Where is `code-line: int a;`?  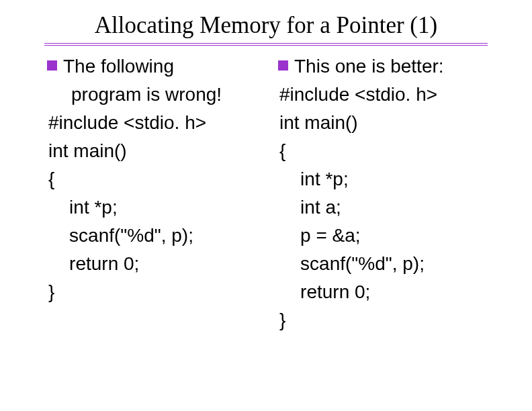 code-line: int a; is located at coordinates (389, 208).